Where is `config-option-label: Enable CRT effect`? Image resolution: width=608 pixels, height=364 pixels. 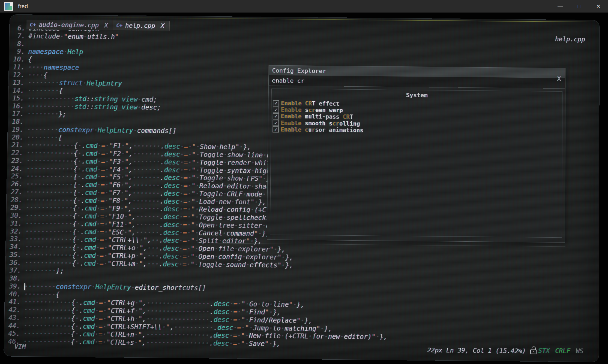
config-option-label: Enable CRT effect is located at coordinates (310, 104).